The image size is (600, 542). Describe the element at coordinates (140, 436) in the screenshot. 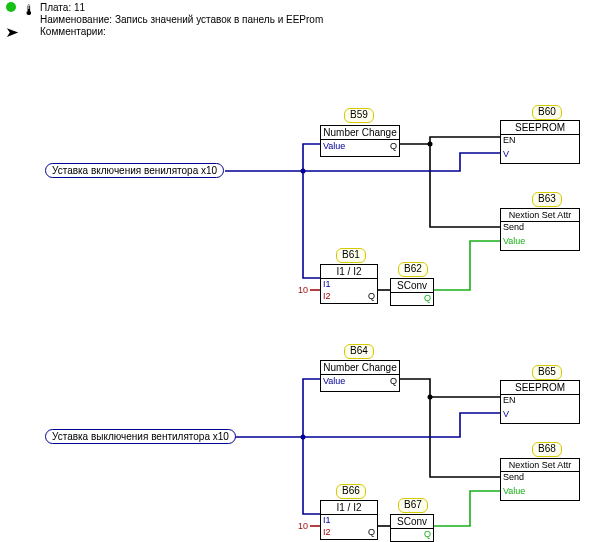

I see `source-bubble: Уставка выключения вентилятора x10` at that location.